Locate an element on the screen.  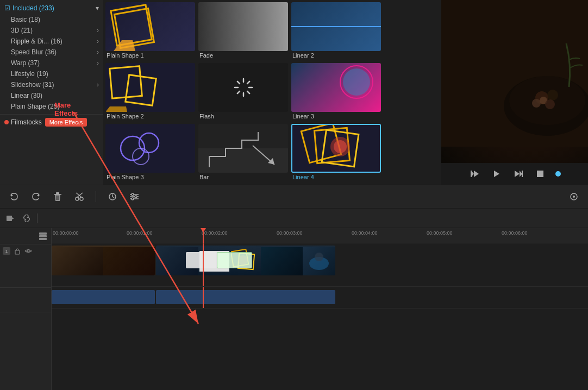
effect-label-plain-shape-2: Plain Shape 2 is located at coordinates (150, 116).